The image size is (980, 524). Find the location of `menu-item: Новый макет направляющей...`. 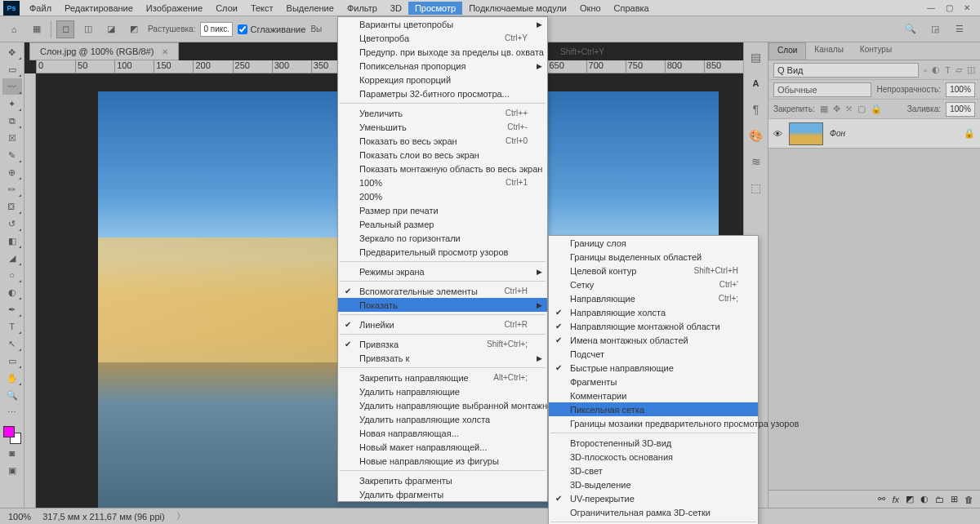

menu-item: Новый макет направляющей... is located at coordinates (443, 447).